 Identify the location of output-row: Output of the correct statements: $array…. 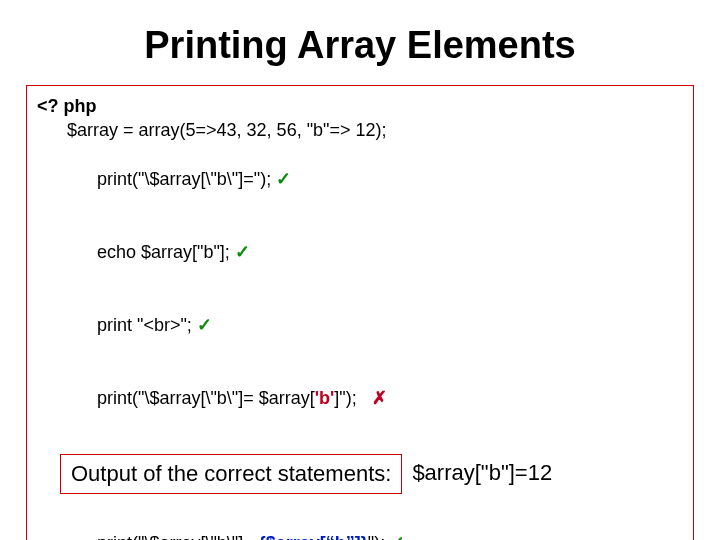
(311, 474).